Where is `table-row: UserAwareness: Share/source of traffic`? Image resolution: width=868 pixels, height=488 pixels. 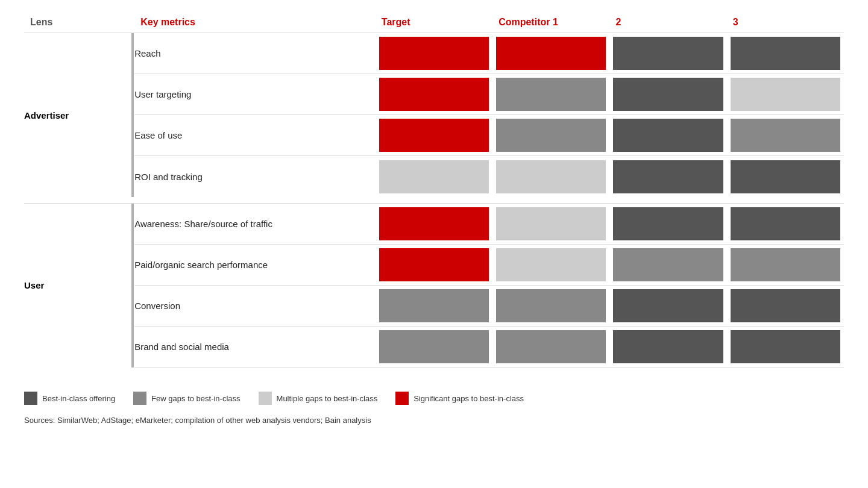 table-row: UserAwareness: Share/source of traffic is located at coordinates (434, 224).